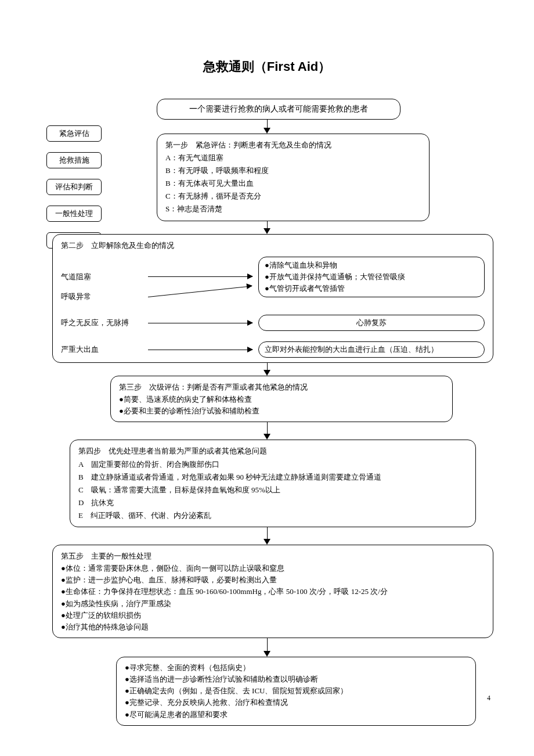  I want to click on step4-a: A 固定重要部位的骨折、闭合胸腹部伤口, so click(273, 465).